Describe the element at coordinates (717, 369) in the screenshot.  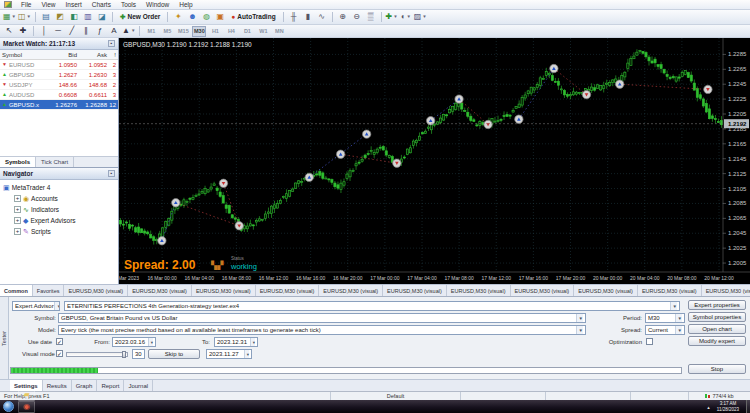
I see `stop-button: Stop` at that location.